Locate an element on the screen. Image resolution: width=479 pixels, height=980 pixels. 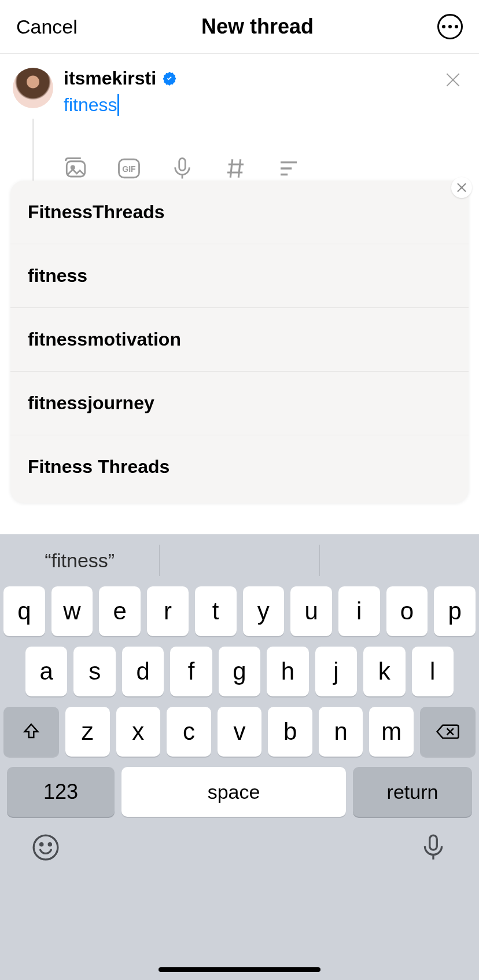
key-m: m is located at coordinates (391, 732).